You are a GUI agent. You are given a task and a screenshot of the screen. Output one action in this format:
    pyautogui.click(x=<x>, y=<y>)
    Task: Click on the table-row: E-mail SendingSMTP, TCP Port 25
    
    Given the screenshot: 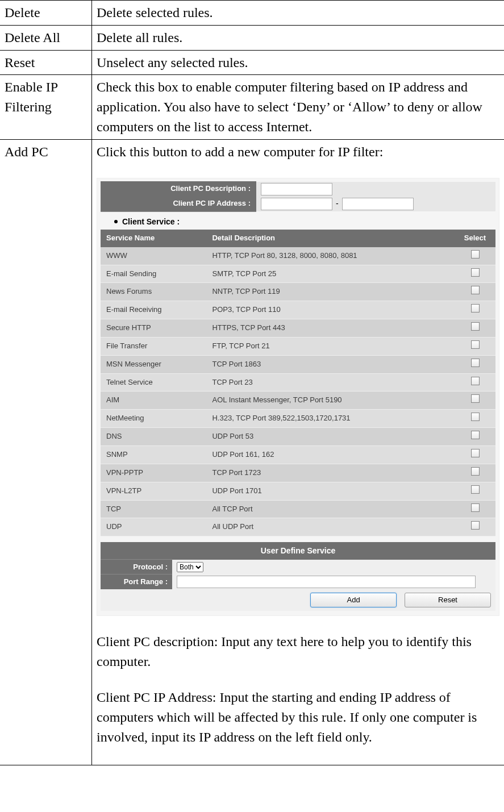 What is the action you would take?
    pyautogui.click(x=298, y=274)
    